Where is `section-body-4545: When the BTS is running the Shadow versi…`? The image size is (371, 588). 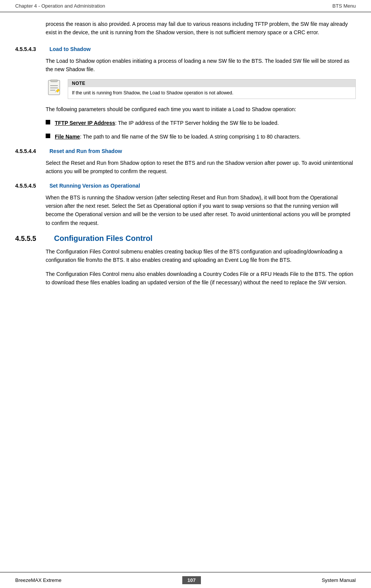
section-body-4545: When the BTS is running the Shadow versi… is located at coordinates (201, 210).